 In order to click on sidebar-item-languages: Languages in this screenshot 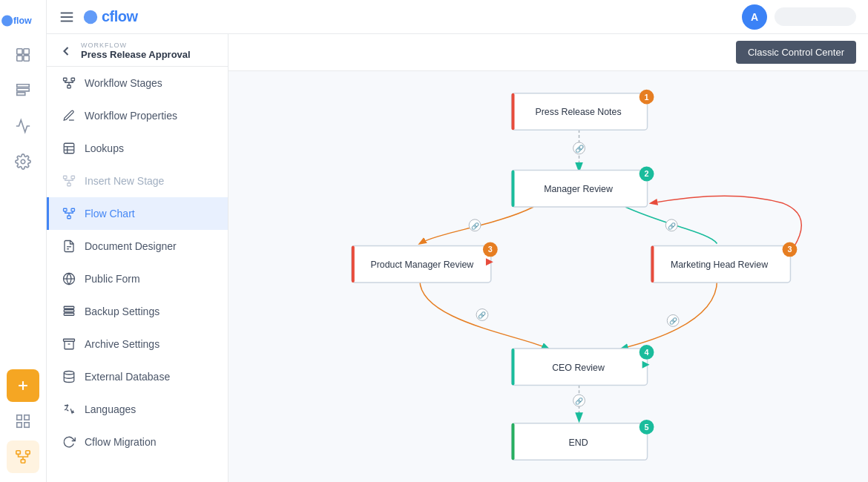, I will do `click(137, 409)`.